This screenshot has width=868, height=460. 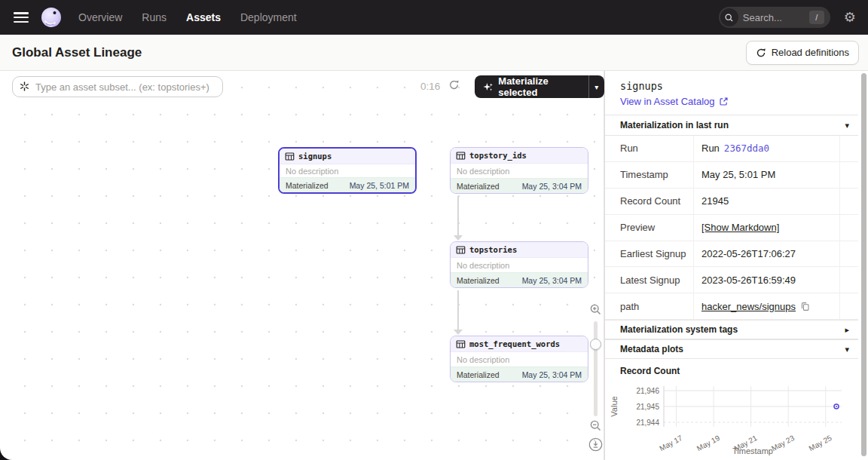 What do you see at coordinates (118, 87) in the screenshot?
I see `asset-subset-input` at bounding box center [118, 87].